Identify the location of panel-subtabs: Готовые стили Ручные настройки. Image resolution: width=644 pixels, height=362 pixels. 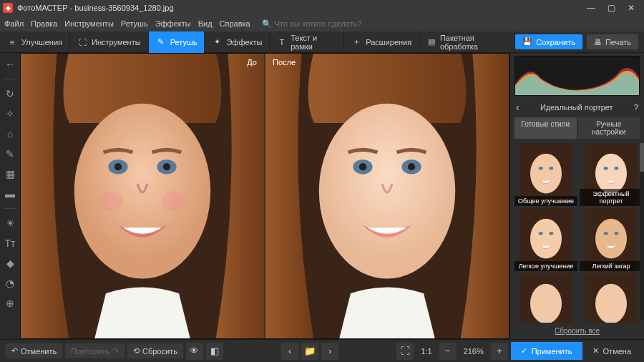
(577, 128).